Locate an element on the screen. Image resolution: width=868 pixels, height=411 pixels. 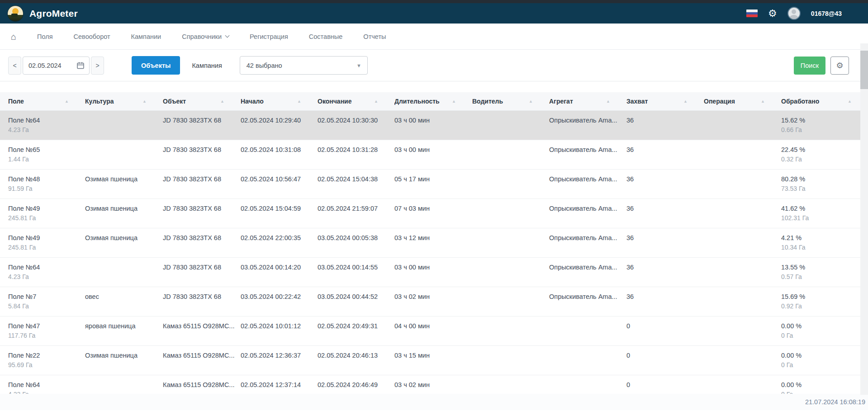
table-settings-button: ⚙ is located at coordinates (840, 66).